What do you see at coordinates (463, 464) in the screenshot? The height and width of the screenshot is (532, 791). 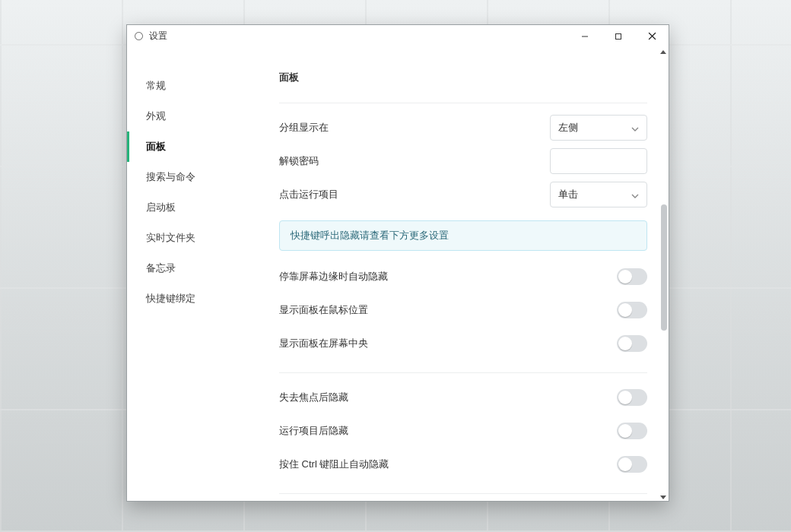 I see `row-toggle-ctrl-block-hide: 按住 Ctrl 键阻止自动隐藏` at bounding box center [463, 464].